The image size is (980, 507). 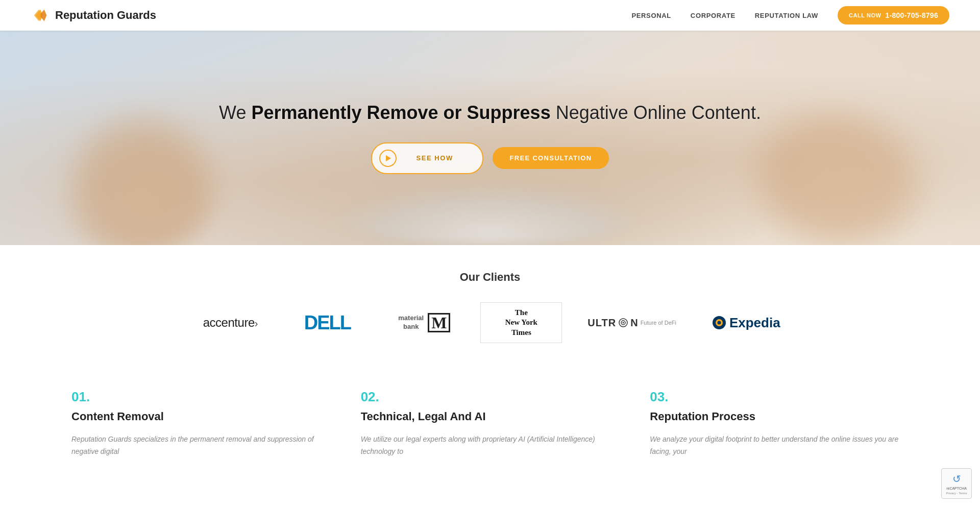 What do you see at coordinates (651, 15) in the screenshot?
I see `nav-personal: PERSONAL` at bounding box center [651, 15].